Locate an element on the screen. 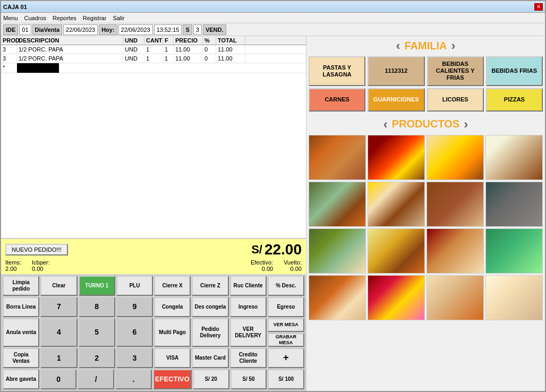 Image resolution: width=546 pixels, height=392 pixels. productos-next-button: › is located at coordinates (466, 124).